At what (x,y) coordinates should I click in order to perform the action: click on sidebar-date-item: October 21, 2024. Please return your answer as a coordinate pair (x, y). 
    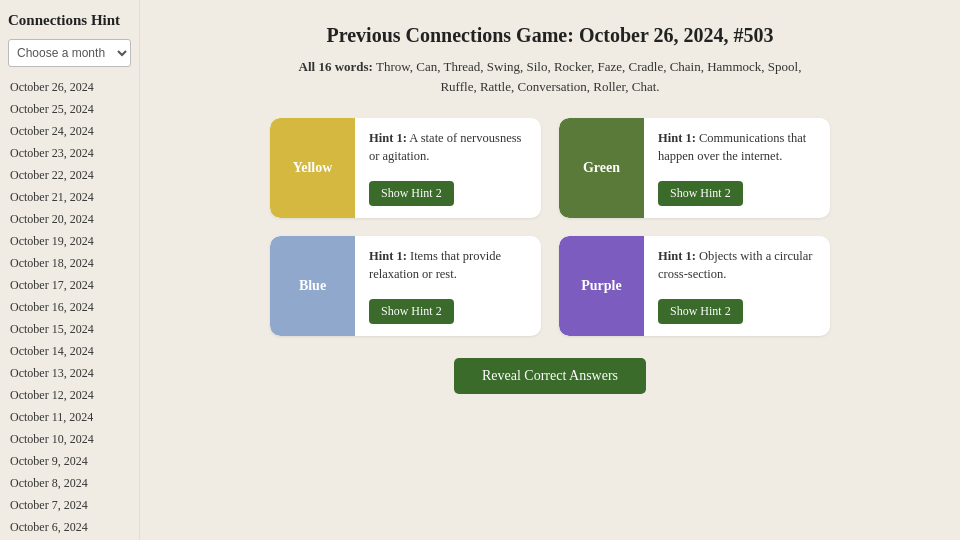
    Looking at the image, I should click on (70, 198).